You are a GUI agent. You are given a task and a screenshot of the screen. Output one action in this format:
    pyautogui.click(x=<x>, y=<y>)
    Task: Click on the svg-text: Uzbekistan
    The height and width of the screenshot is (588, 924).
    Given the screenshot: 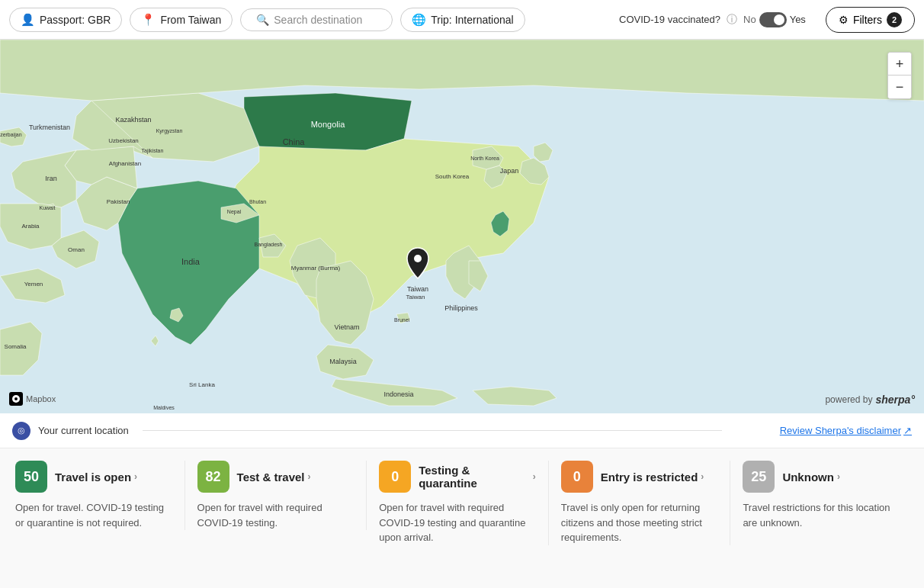 What is the action you would take?
    pyautogui.click(x=124, y=140)
    